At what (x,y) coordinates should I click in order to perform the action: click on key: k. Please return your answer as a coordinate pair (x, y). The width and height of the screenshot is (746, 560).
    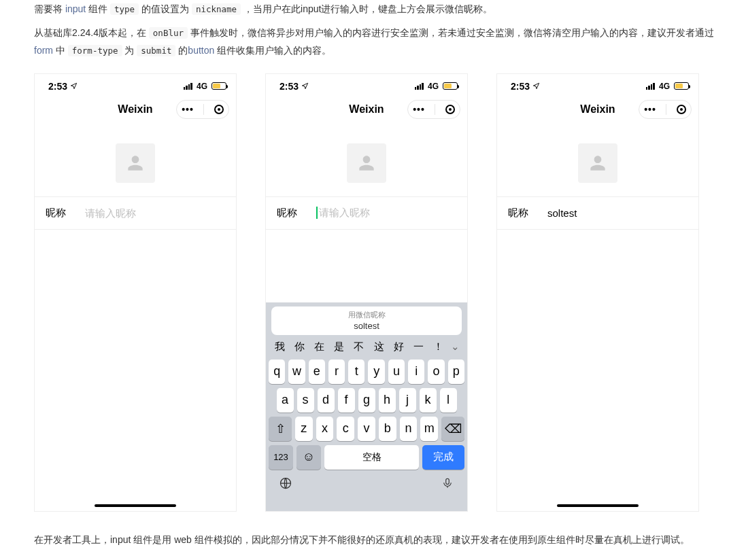
    Looking at the image, I should click on (428, 400).